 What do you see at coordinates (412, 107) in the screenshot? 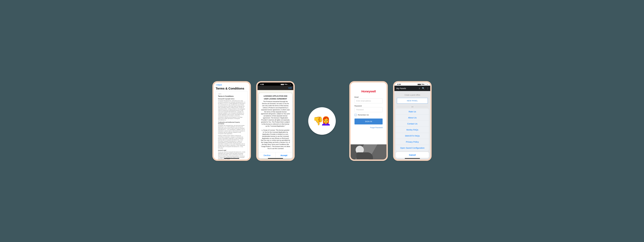
I see `or-label: OR` at bounding box center [412, 107].